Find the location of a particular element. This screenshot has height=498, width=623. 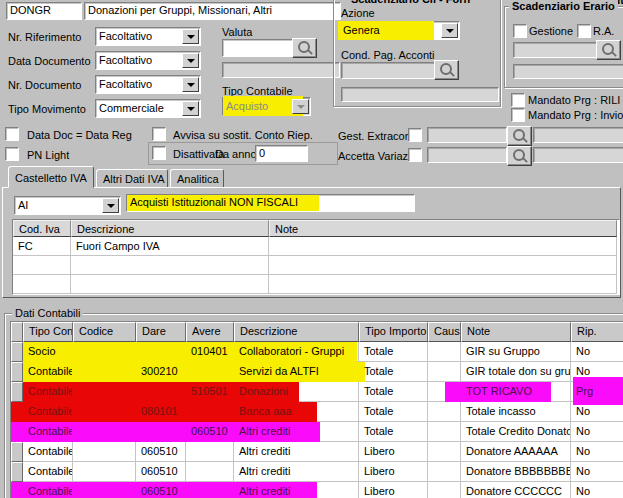

nr-riferimento-combo: Facoltativo is located at coordinates (148, 36).